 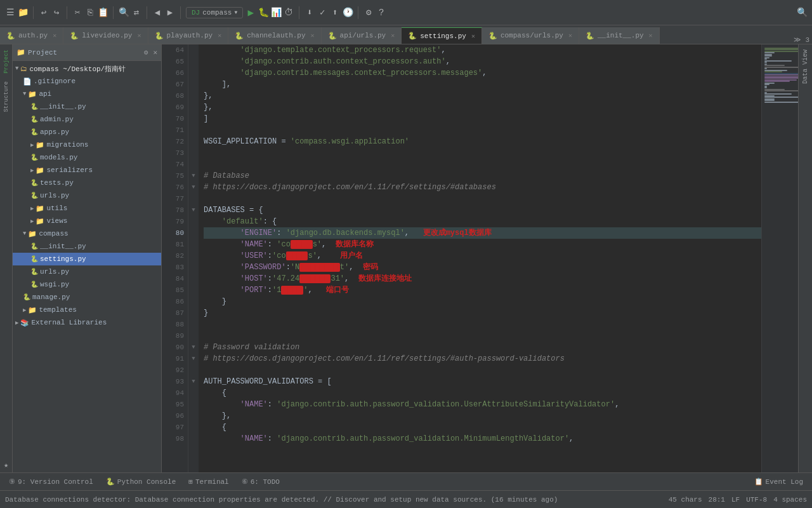 What do you see at coordinates (313, 36) in the screenshot?
I see `tab-channelauth-close: ✕` at bounding box center [313, 36].